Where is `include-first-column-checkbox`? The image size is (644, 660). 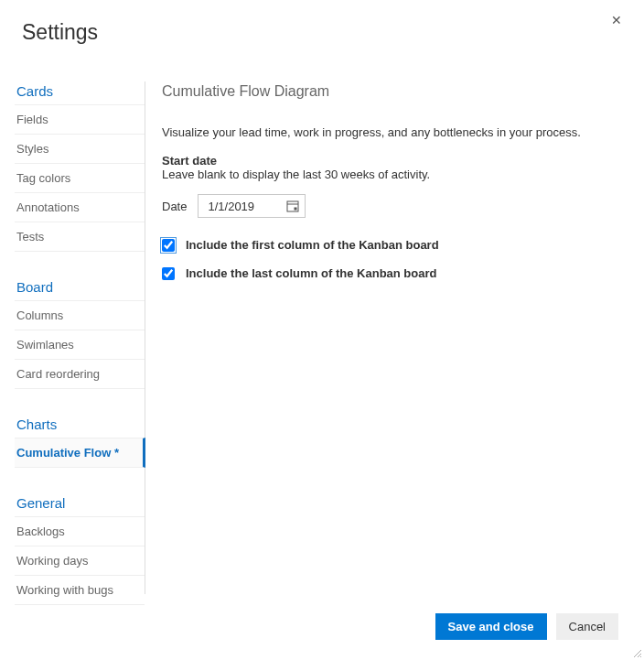
include-first-column-checkbox is located at coordinates (168, 245).